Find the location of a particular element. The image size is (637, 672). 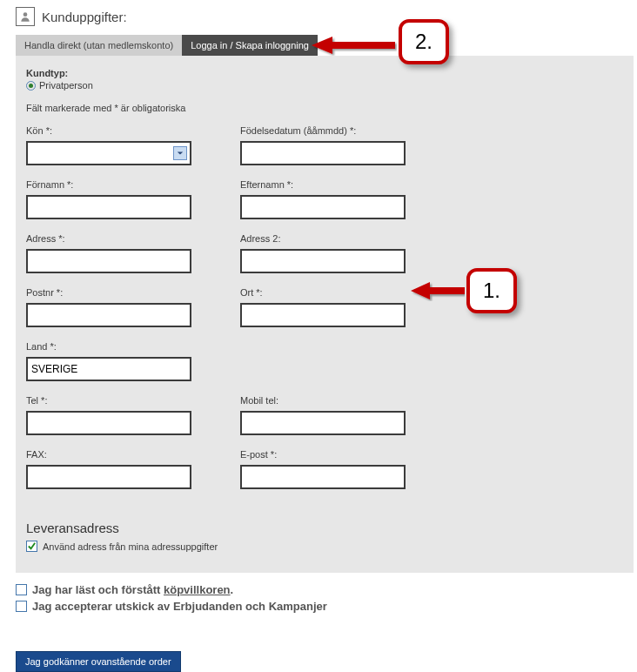

page-title: Kunduppgifter: is located at coordinates (84, 17).